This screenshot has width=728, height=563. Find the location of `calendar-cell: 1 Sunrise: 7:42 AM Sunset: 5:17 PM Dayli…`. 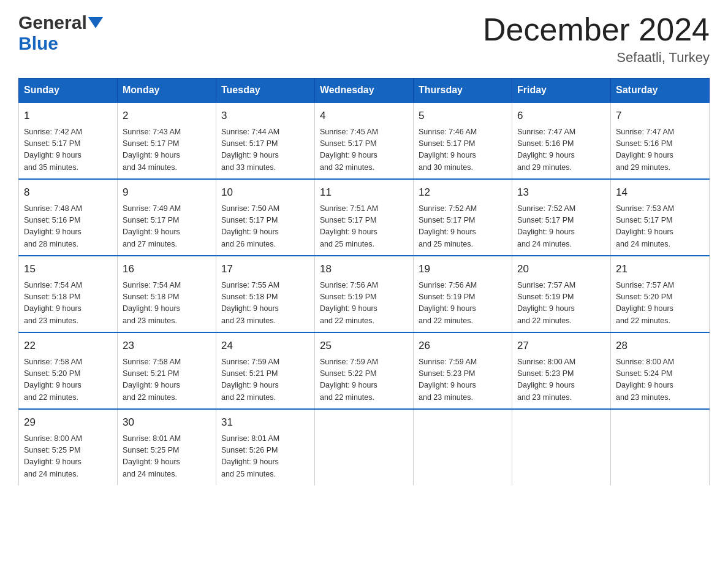

calendar-cell: 1 Sunrise: 7:42 AM Sunset: 5:17 PM Dayli… is located at coordinates (69, 141).